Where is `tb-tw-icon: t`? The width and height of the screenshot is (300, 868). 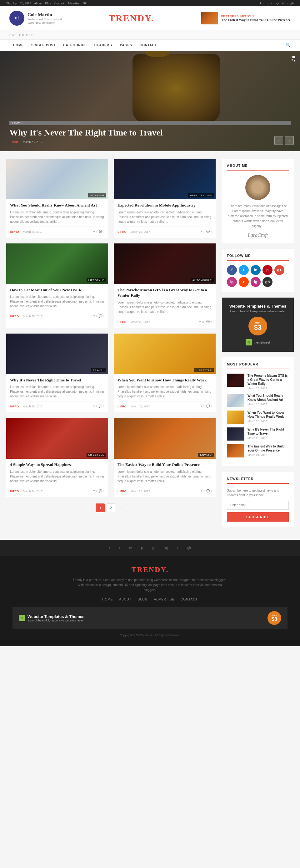
tb-tw-icon: t is located at coordinates (264, 3).